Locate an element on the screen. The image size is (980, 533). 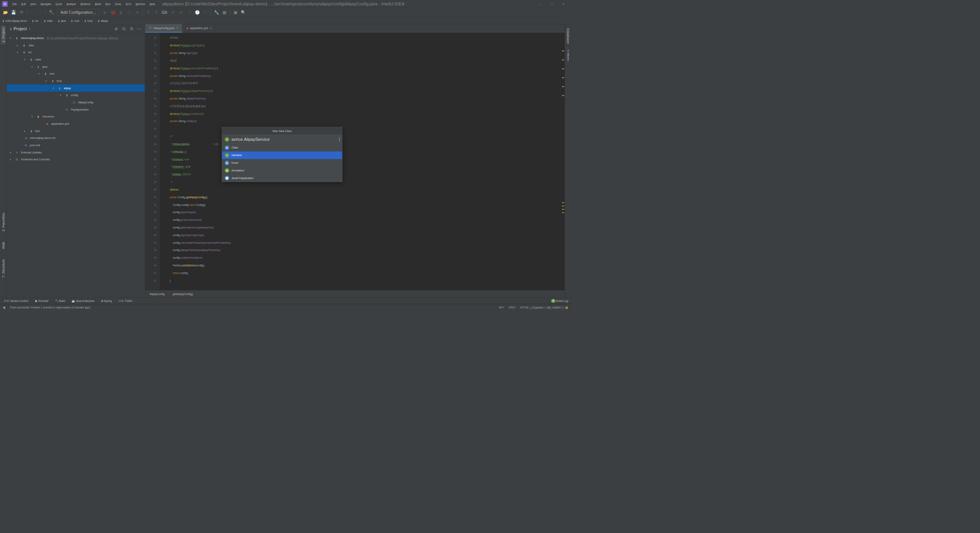
tree-node: ▾▮com is located at coordinates (76, 74).